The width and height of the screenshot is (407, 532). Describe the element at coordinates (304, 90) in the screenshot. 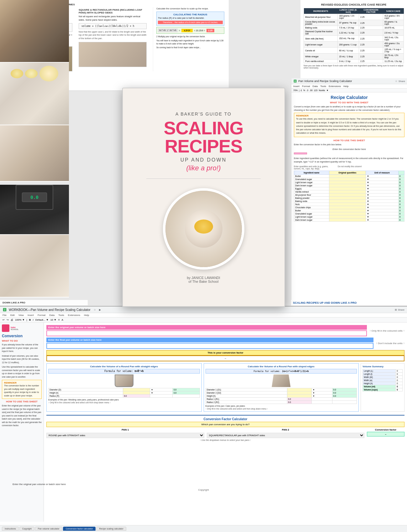

I see `percent-icon: %` at that location.